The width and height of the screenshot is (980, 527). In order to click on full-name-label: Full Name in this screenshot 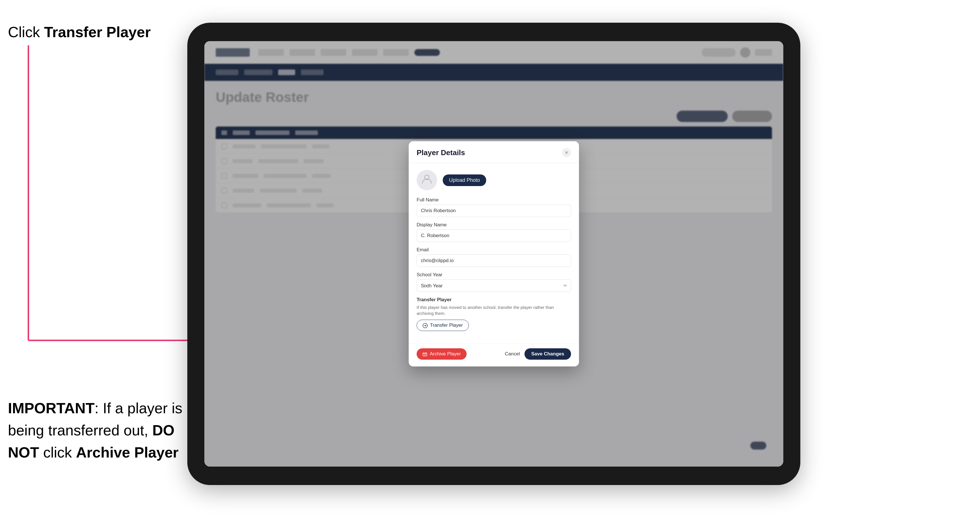, I will do `click(494, 200)`.